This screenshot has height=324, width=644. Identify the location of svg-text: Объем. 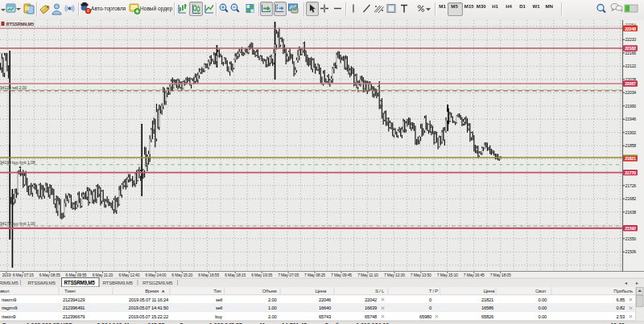
(270, 291).